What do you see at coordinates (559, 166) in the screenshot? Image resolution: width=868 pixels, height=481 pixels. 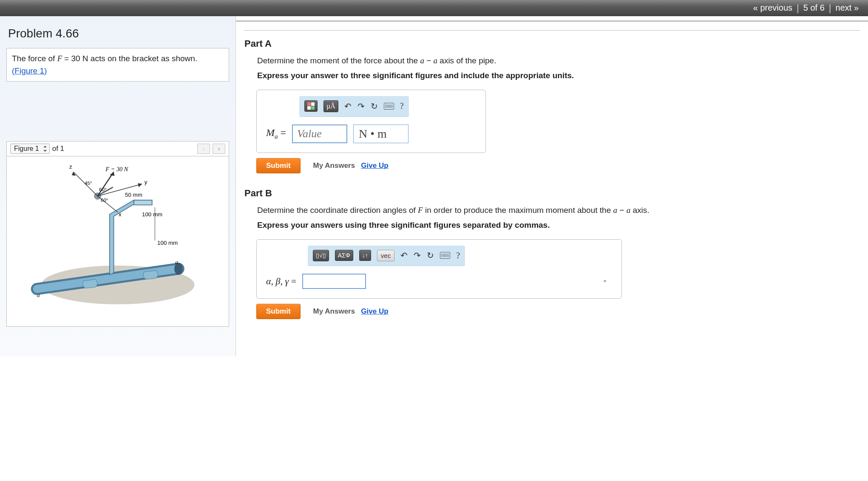 I see `part-a-submit-row: Submit My Answers Give Up` at bounding box center [559, 166].